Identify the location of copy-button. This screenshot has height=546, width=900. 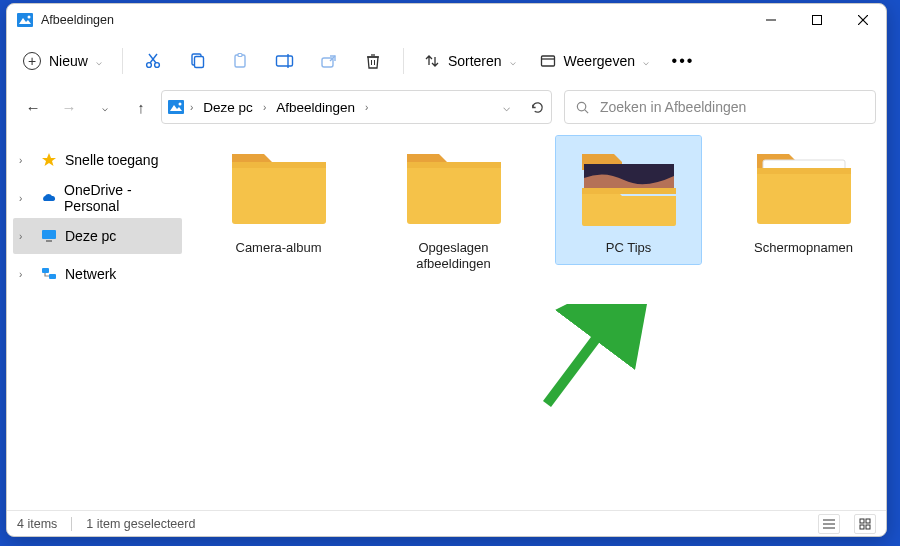
(197, 61).